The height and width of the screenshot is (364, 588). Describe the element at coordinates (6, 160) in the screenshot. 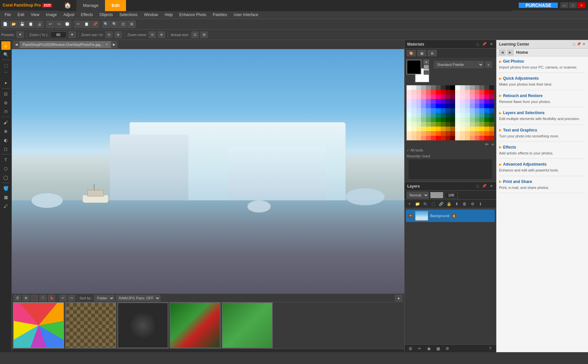

I see `text-tool: T` at that location.